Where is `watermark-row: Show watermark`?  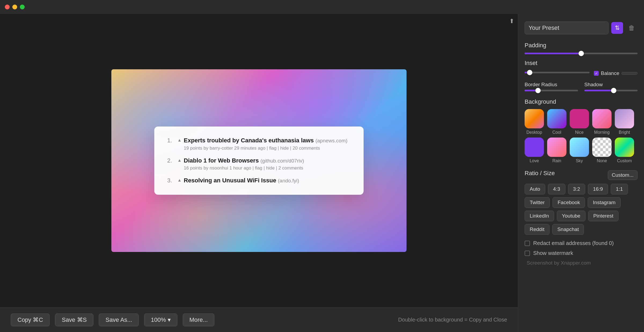
watermark-row: Show watermark is located at coordinates (581, 253).